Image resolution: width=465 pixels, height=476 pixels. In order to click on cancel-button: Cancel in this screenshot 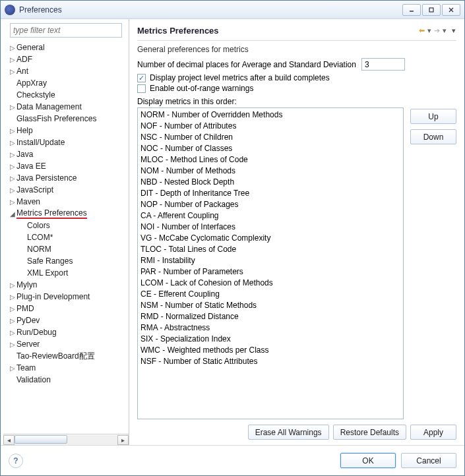, I will do `click(429, 460)`.